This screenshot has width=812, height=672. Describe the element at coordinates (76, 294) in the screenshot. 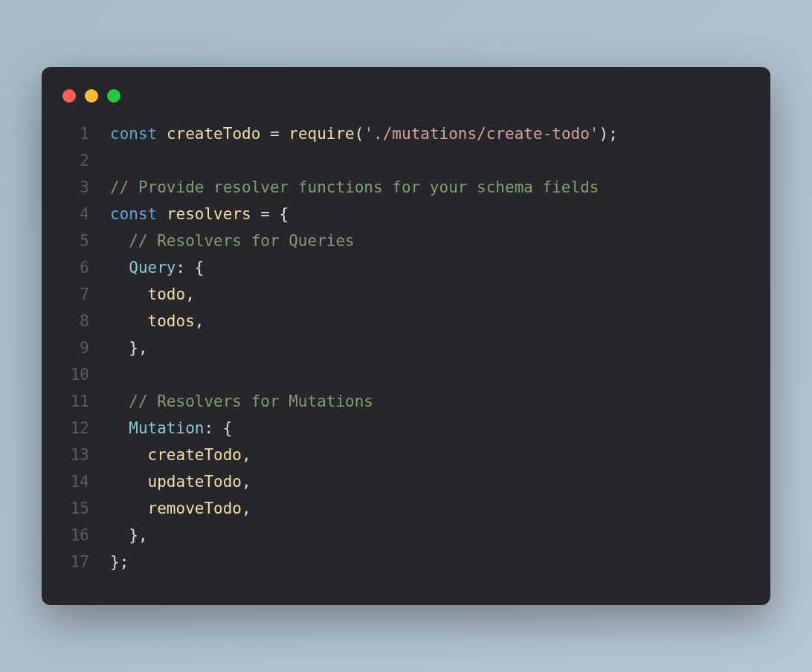

I see `line-number: 7` at that location.